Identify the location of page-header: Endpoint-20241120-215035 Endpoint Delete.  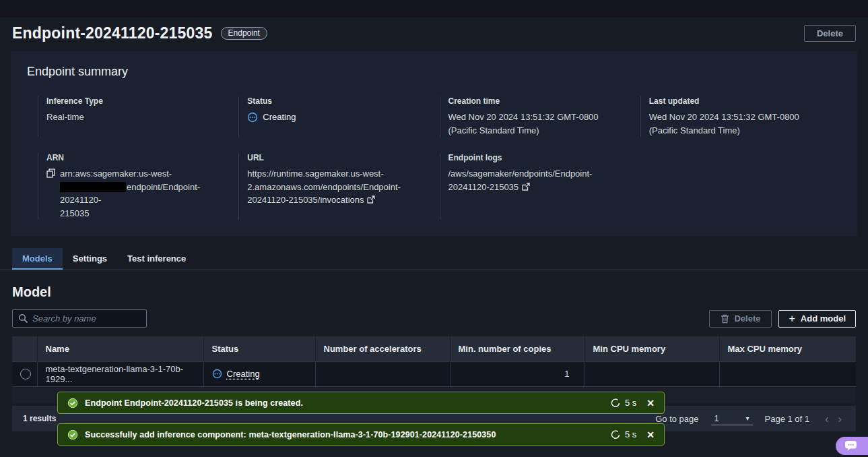
(434, 30).